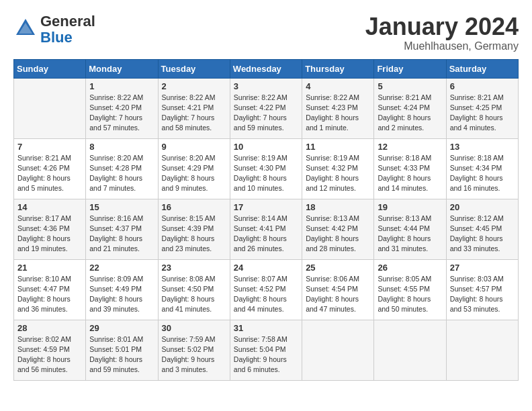 This screenshot has height=411, width=532. Describe the element at coordinates (122, 350) in the screenshot. I see `calendar-cell: 29Sunrise: 8:01 AM Sunset: 5:01 PM Dayli…` at that location.